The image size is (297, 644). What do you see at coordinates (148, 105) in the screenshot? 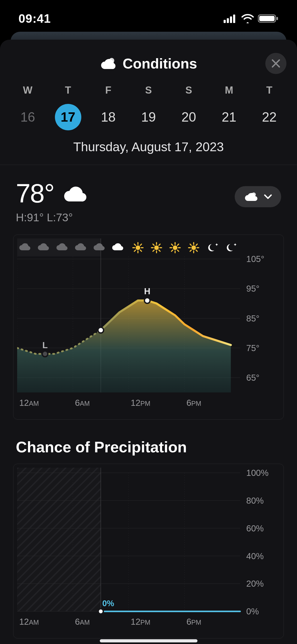
I see `day-selector: W16T17F18S19S20M21T22` at bounding box center [148, 105].